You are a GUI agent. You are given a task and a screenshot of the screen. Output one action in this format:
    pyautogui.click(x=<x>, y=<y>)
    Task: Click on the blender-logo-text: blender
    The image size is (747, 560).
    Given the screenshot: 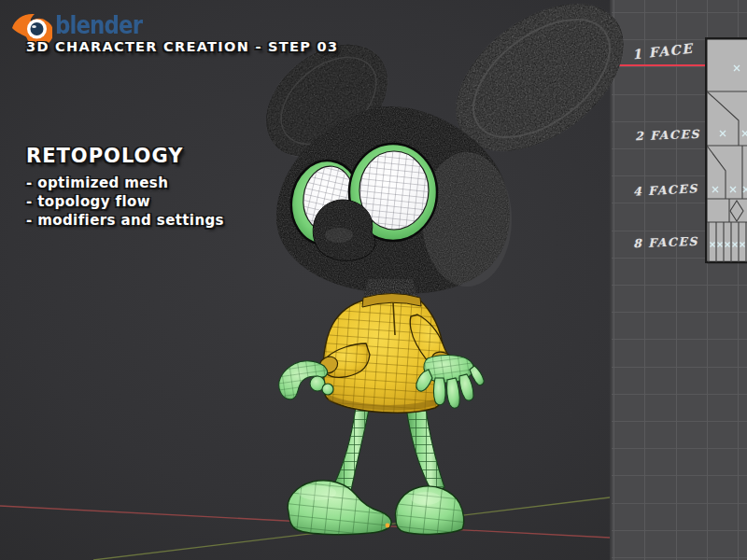 What is the action you would take?
    pyautogui.click(x=99, y=25)
    